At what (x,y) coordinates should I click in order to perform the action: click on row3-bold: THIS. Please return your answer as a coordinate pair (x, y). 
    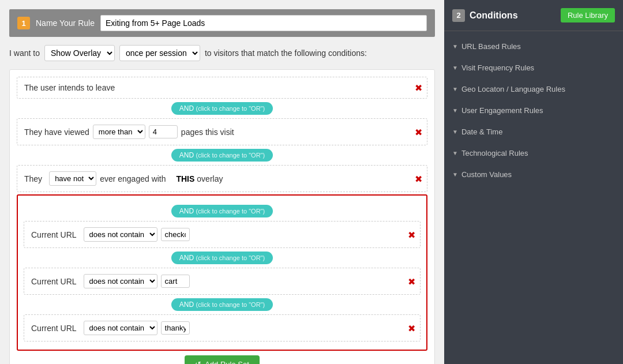
    Looking at the image, I should click on (185, 179).